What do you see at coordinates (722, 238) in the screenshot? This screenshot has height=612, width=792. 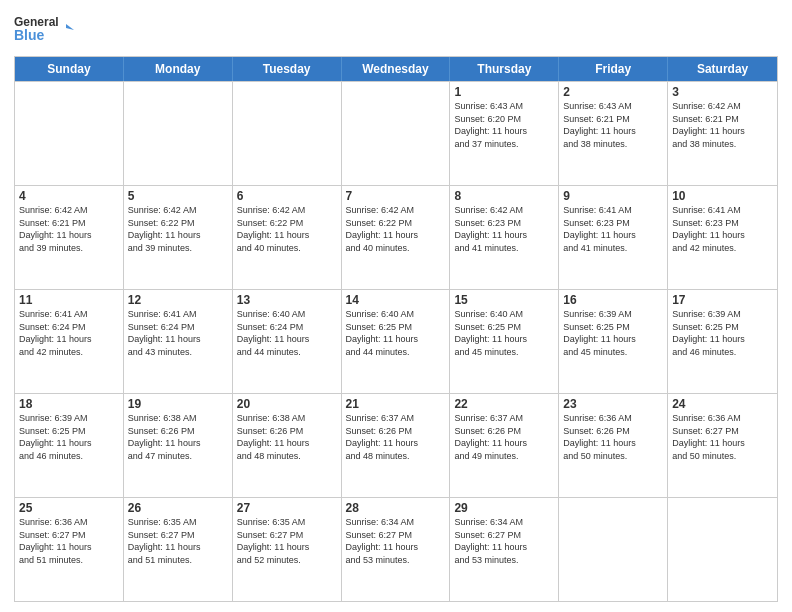 I see `calendar-day-cell: 10Sunrise: 6:41 AM Sunset: 6:23 PM Dayli…` at bounding box center [722, 238].